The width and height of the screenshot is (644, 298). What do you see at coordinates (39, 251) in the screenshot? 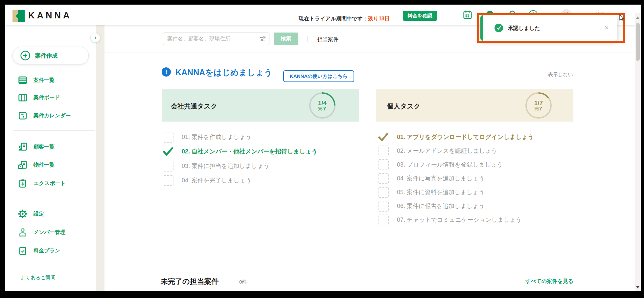
I see `sidebar-item-pricing-plan: 料金プラン` at bounding box center [39, 251].